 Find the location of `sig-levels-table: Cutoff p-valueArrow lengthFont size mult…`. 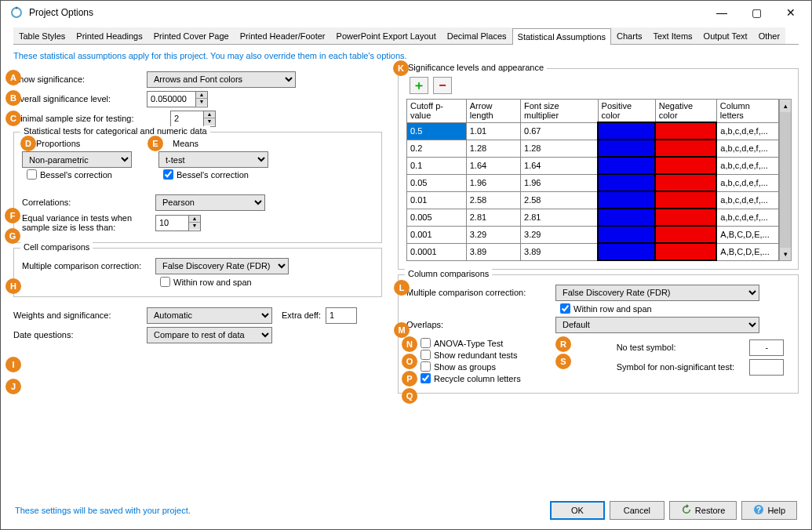

sig-levels-table: Cutoff p-valueArrow lengthFont size mult… is located at coordinates (593, 180).